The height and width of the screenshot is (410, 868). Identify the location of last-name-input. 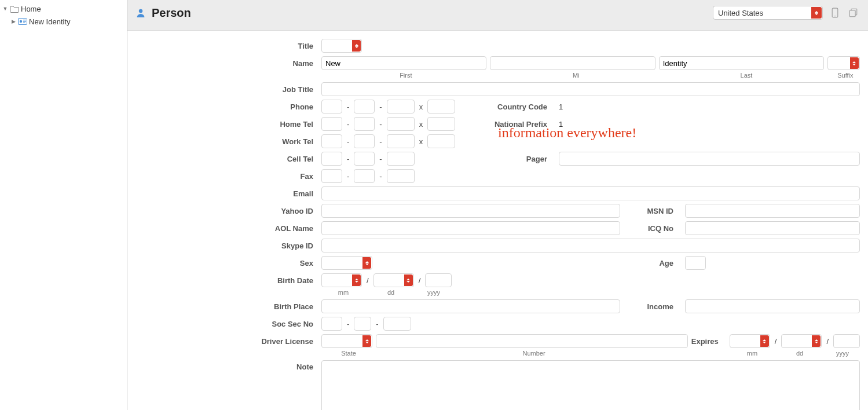
(741, 63).